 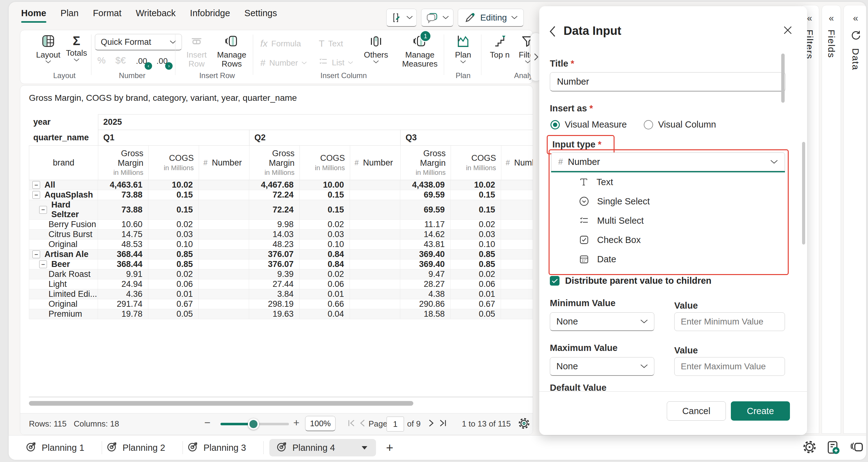 I want to click on insert-others-button: Others, so click(x=376, y=49).